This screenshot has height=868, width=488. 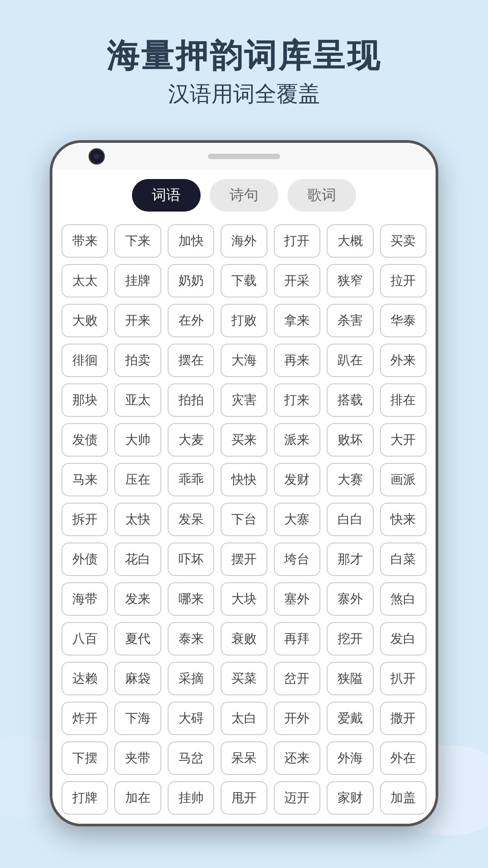 I want to click on word-chip: 家财, so click(x=350, y=798).